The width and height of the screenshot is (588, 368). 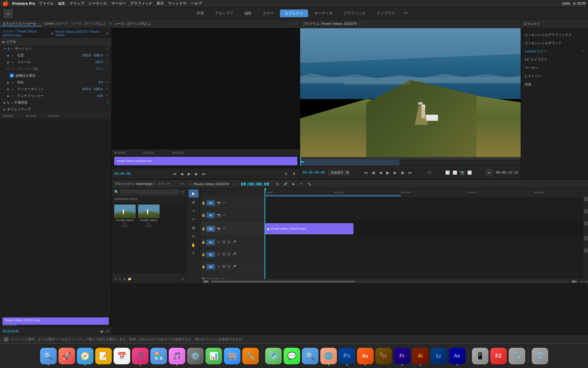 What do you see at coordinates (224, 254) in the screenshot?
I see `a2-mute-btn: M` at bounding box center [224, 254].